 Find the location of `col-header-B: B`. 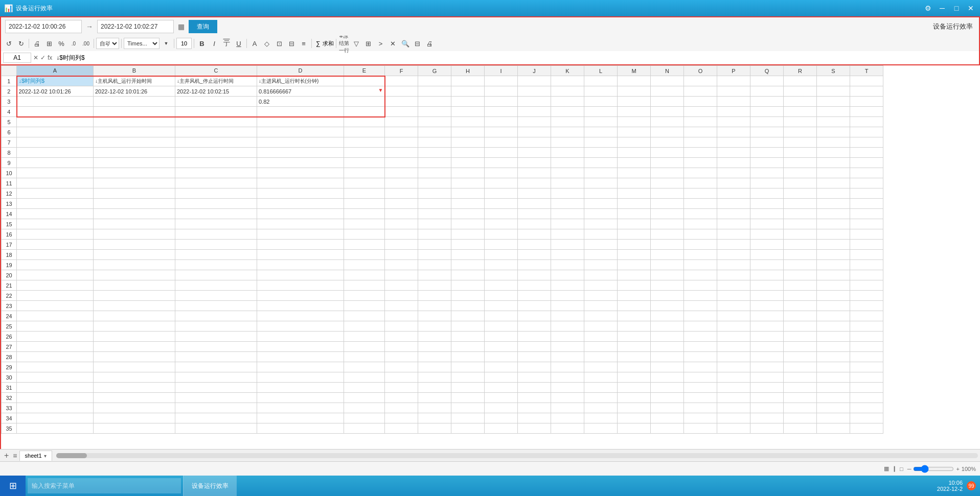

col-header-B: B is located at coordinates (134, 71).